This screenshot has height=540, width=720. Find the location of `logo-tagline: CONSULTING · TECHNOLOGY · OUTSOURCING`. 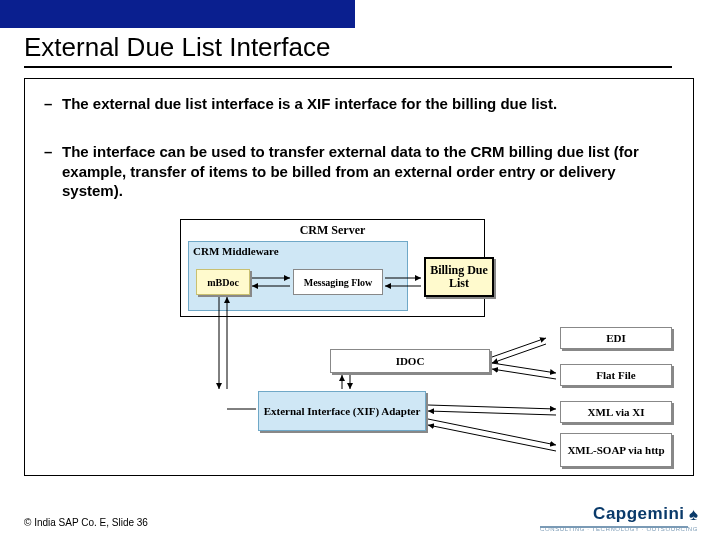

logo-tagline: CONSULTING · TECHNOLOGY · OUTSOURCING is located at coordinates (619, 529).